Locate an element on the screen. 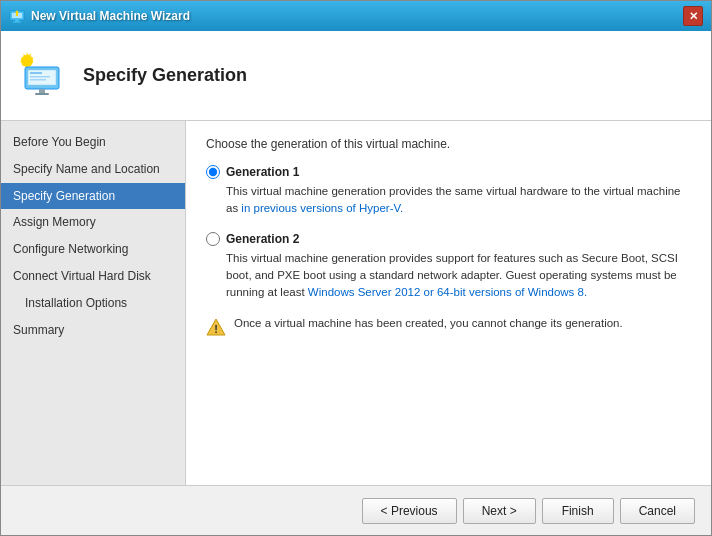 This screenshot has height=536, width=712. finish-button: Finish is located at coordinates (578, 511).